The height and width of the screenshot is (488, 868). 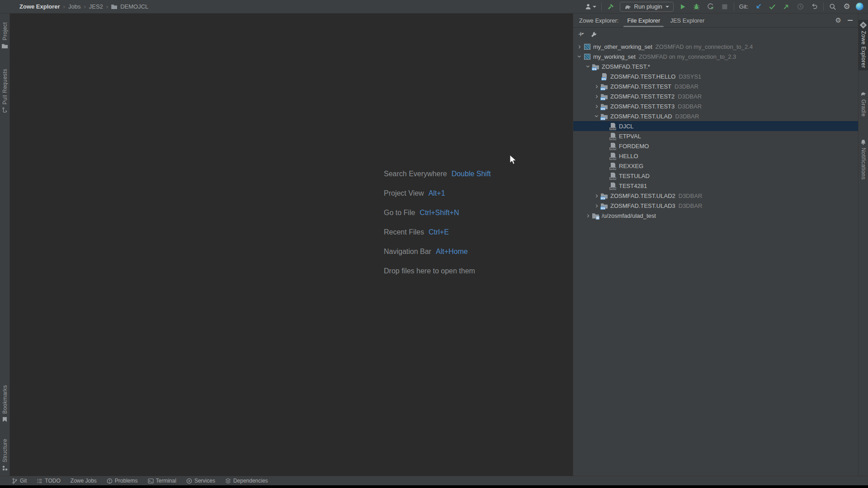 I want to click on profiler-button, so click(x=711, y=7).